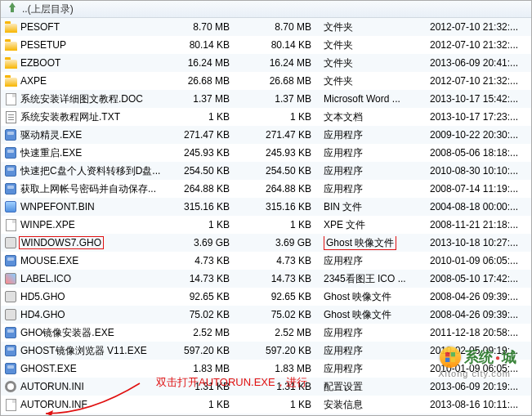 The image size is (532, 416). Describe the element at coordinates (208, 99) in the screenshot. I see `file-size-cell: 1.37 MB` at that location.